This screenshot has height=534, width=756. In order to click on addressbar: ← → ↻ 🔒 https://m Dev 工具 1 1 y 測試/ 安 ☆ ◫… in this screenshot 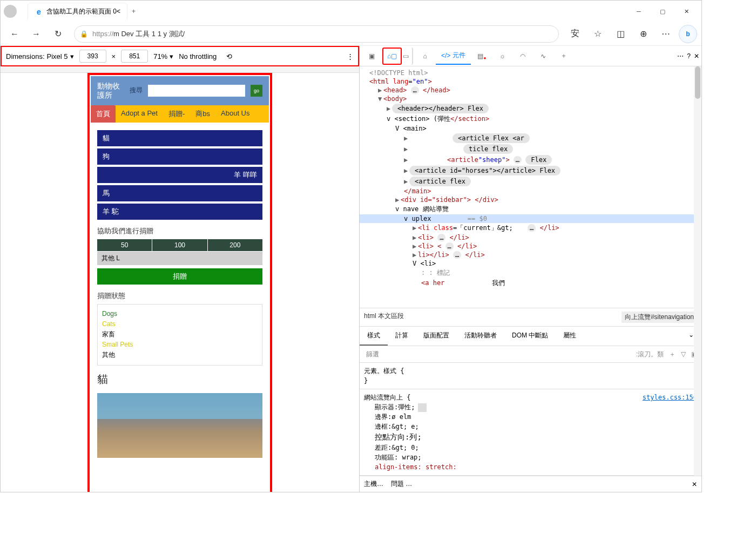, I will do `click(351, 34)`.